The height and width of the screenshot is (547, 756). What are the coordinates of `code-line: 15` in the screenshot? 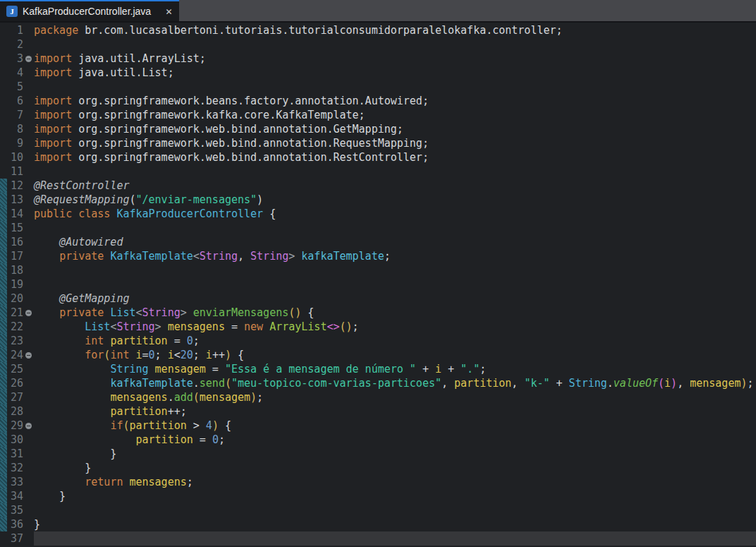 It's located at (378, 228).